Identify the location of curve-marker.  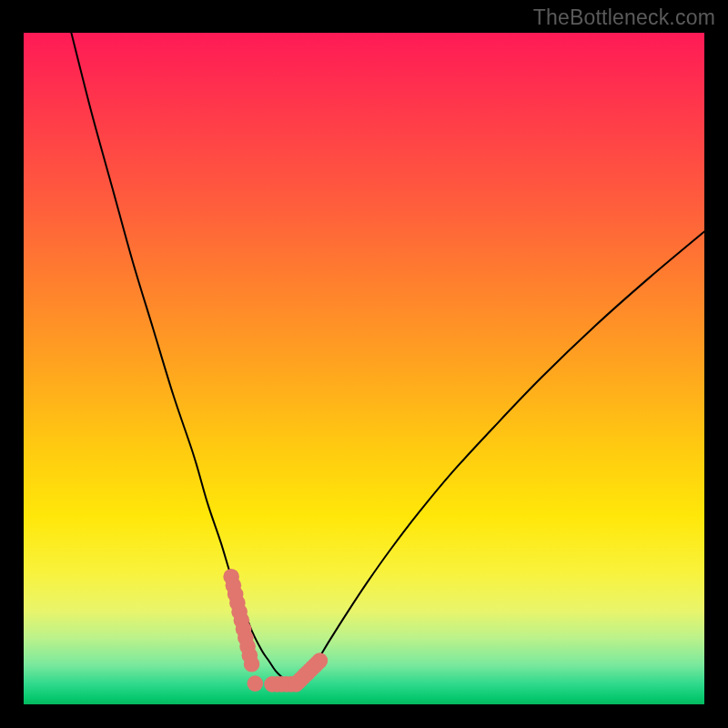
(275, 631).